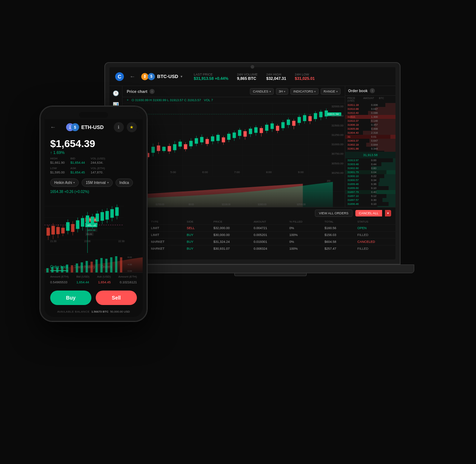  What do you see at coordinates (369, 213) in the screenshot?
I see `cancel-all-button: CANCEL ALL` at bounding box center [369, 213].